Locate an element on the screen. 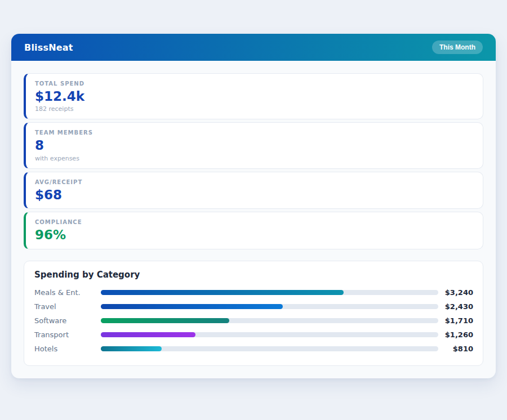 The width and height of the screenshot is (507, 420). stat-card-total-spend: TOTAL SPEND $12.4k 182 receipts is located at coordinates (254, 96).